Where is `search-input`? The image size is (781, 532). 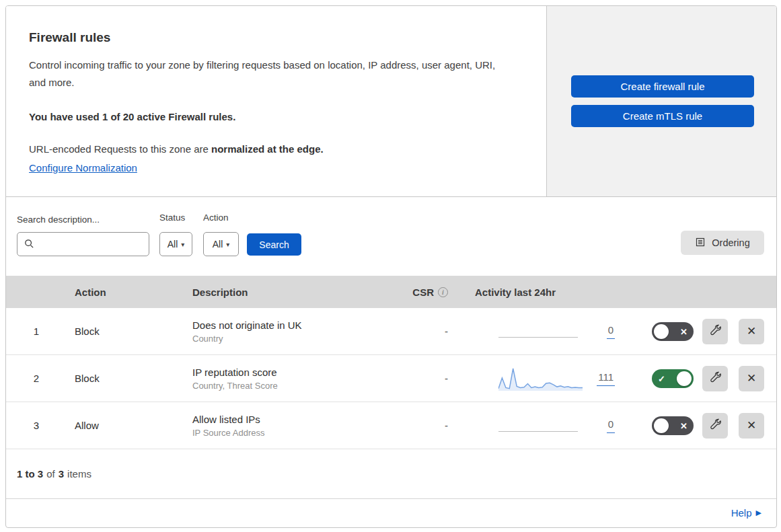
search-input is located at coordinates (83, 244).